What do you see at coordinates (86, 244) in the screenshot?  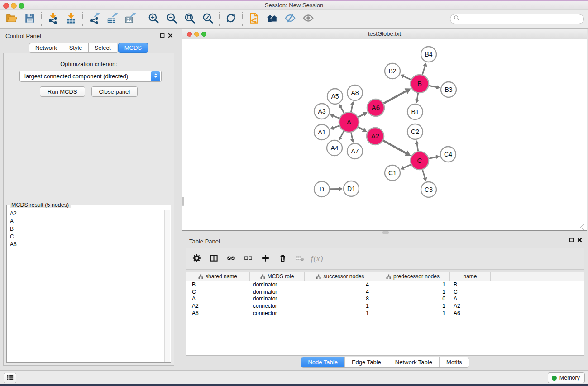 I see `mcds-result-item: A6` at bounding box center [86, 244].